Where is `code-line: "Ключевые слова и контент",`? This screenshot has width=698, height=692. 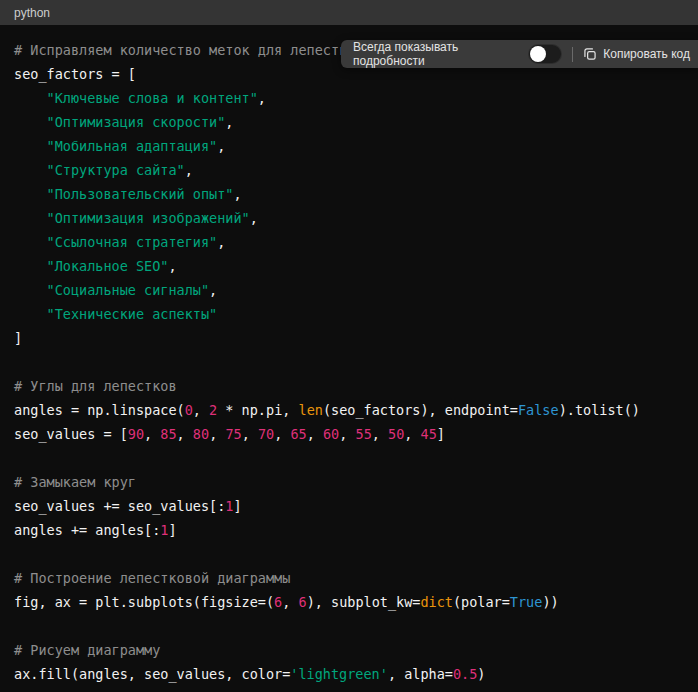 code-line: "Ключевые слова и контент", is located at coordinates (349, 98).